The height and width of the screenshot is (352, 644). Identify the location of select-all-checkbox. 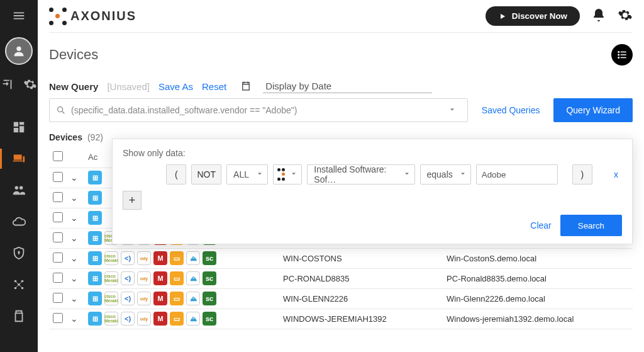
(58, 156).